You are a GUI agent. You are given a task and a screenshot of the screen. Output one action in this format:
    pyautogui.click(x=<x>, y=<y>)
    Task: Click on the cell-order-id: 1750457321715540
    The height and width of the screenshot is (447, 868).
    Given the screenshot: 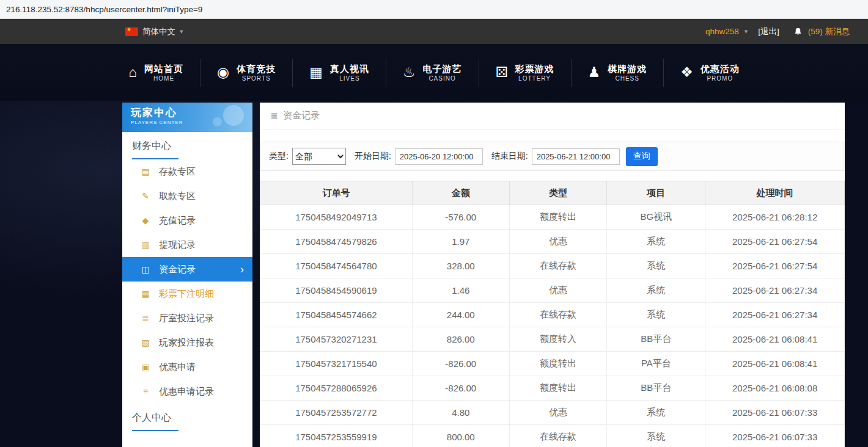 What is the action you would take?
    pyautogui.click(x=336, y=364)
    